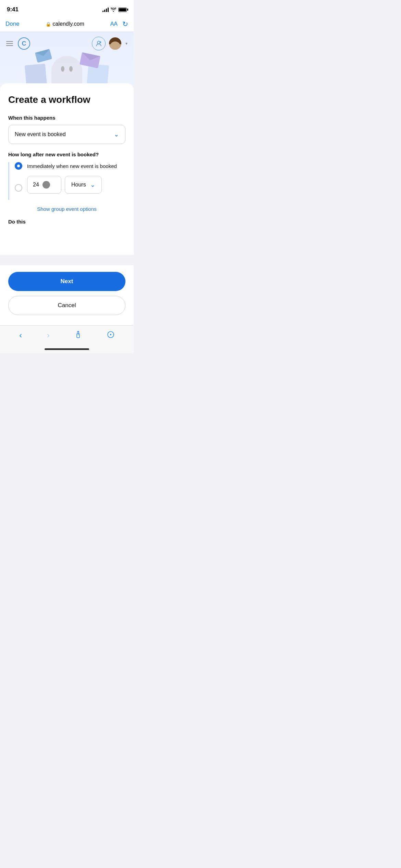  Describe the element at coordinates (46, 185) in the screenshot. I see `stepper-icon` at that location.